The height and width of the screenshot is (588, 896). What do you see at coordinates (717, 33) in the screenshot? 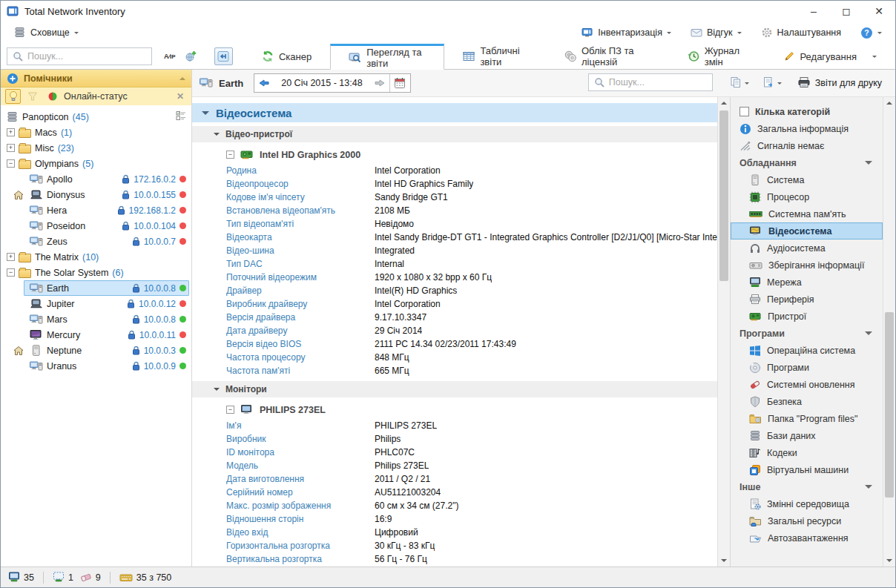
I see `menu-feedback: Відгук` at bounding box center [717, 33].